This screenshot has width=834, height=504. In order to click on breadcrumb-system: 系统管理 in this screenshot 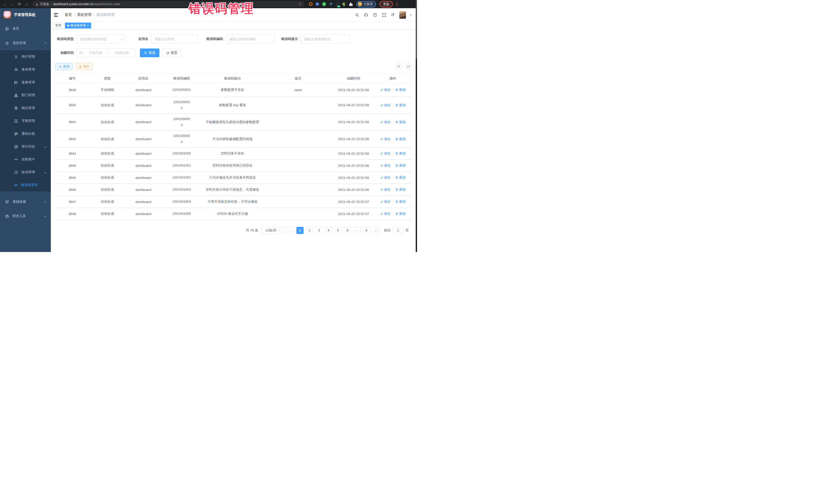, I will do `click(84, 15)`.